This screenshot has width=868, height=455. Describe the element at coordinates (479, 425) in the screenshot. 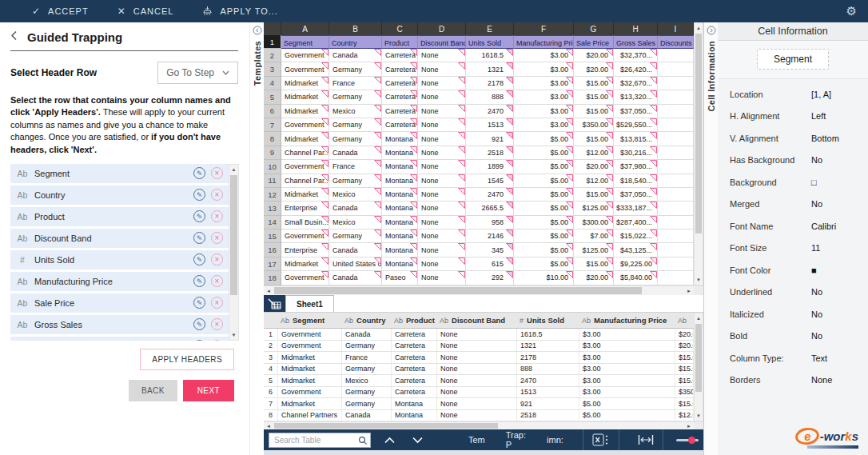

I see `preview-horizontal-scrollbar: ◄ ►` at that location.